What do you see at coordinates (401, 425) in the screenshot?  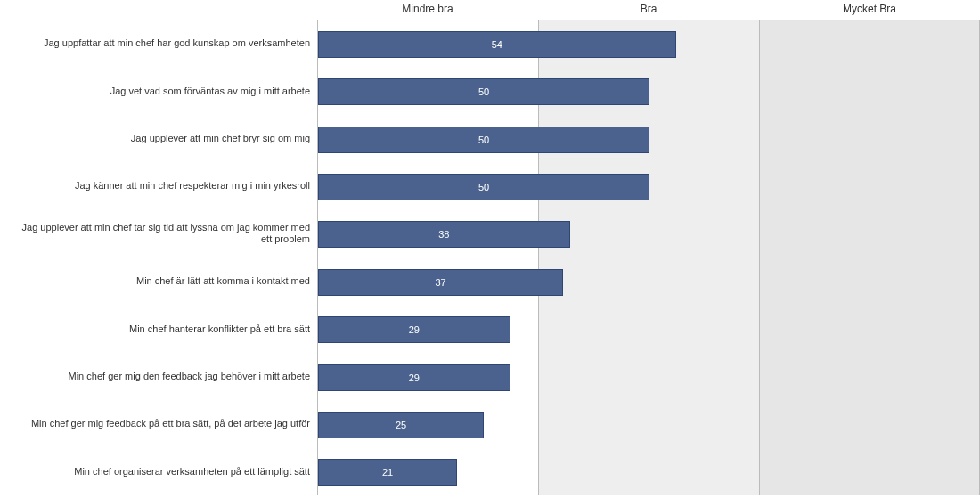 I see `bar: 25` at bounding box center [401, 425].